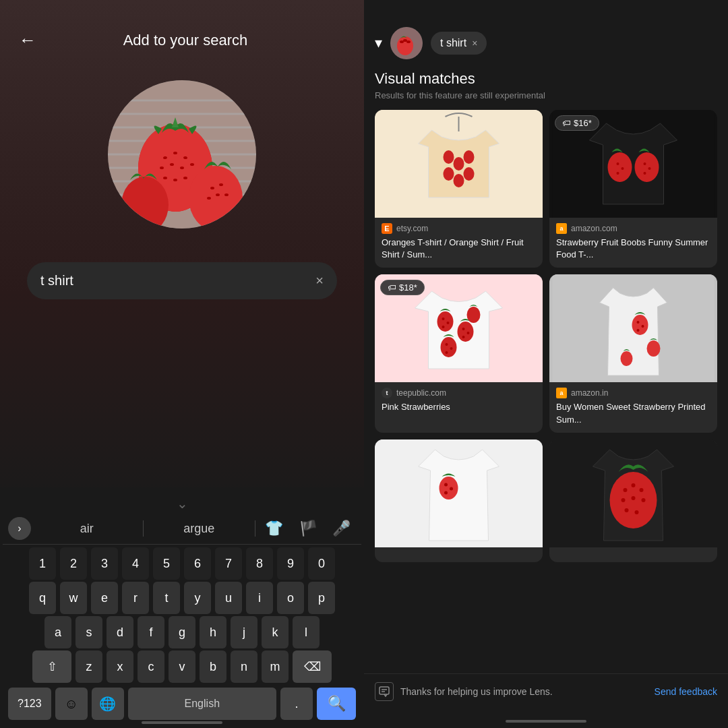  What do you see at coordinates (291, 598) in the screenshot?
I see `key-o: o` at bounding box center [291, 598].